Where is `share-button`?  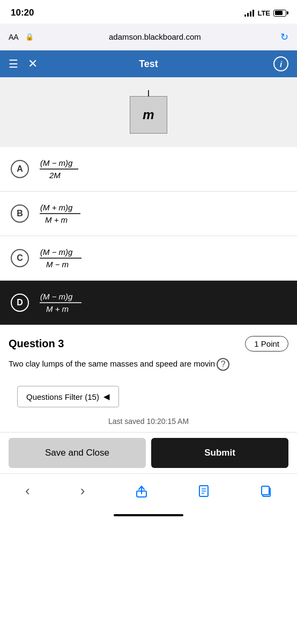
share-button is located at coordinates (142, 491).